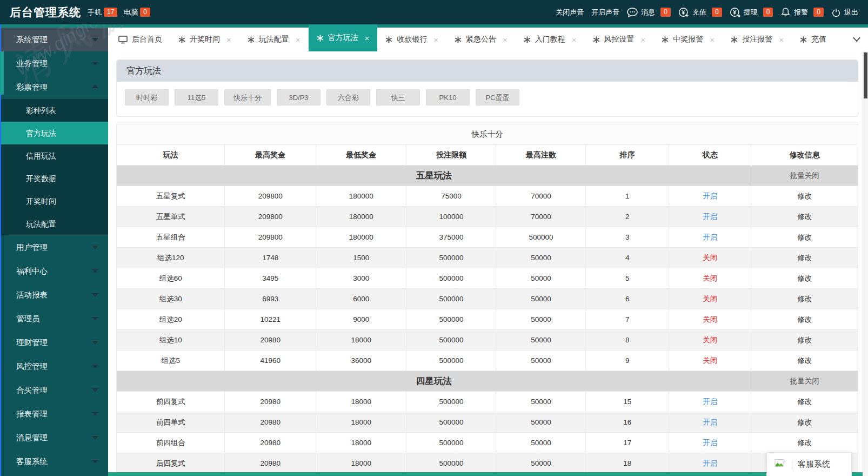  I want to click on vertical-scrollbar, so click(865, 264).